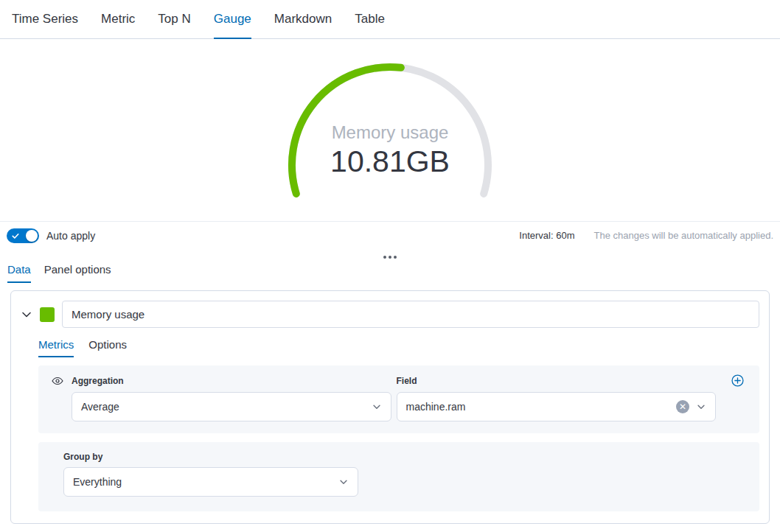  What do you see at coordinates (58, 381) in the screenshot?
I see `eye-icon` at bounding box center [58, 381].